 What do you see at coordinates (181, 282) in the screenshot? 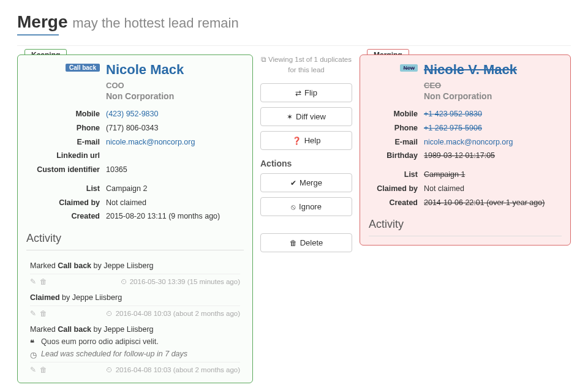
I see `activity-time: ⏲ 2016-05-30 13:39 (15 minutes ago)` at bounding box center [181, 282].